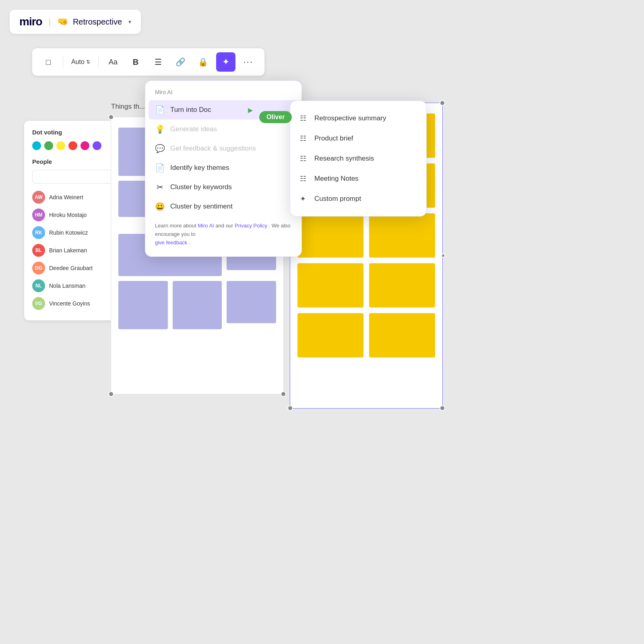 Image resolution: width=644 pixels, height=644 pixels. Describe the element at coordinates (223, 187) in the screenshot. I see `cluster-keywords-button: ✂ Cluster by keywords` at that location.